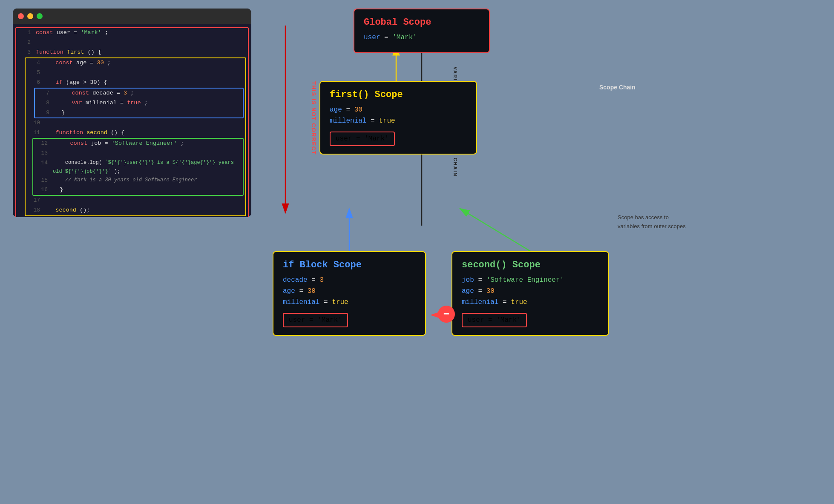  Describe the element at coordinates (132, 16) in the screenshot. I see `titlebar` at that location.